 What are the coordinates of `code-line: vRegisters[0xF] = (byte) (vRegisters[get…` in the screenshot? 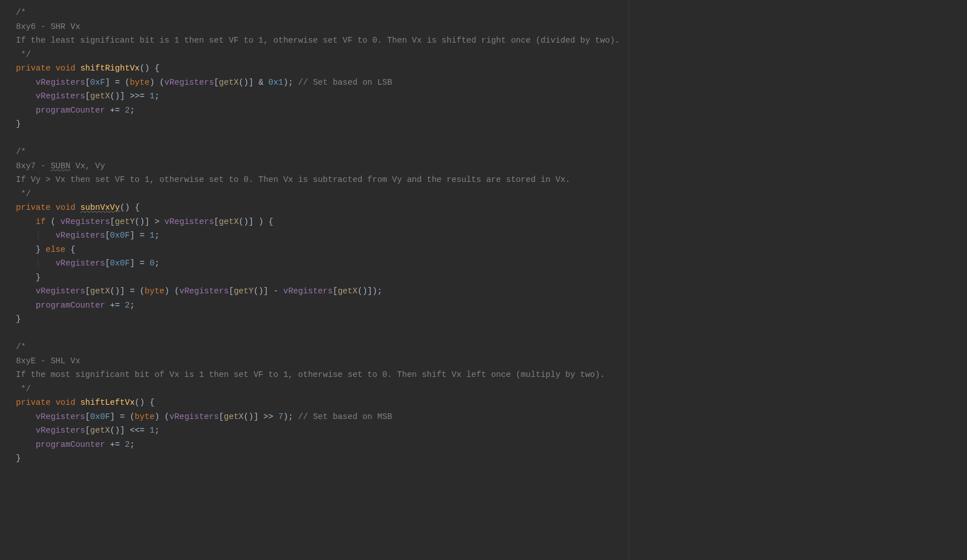 It's located at (484, 83).